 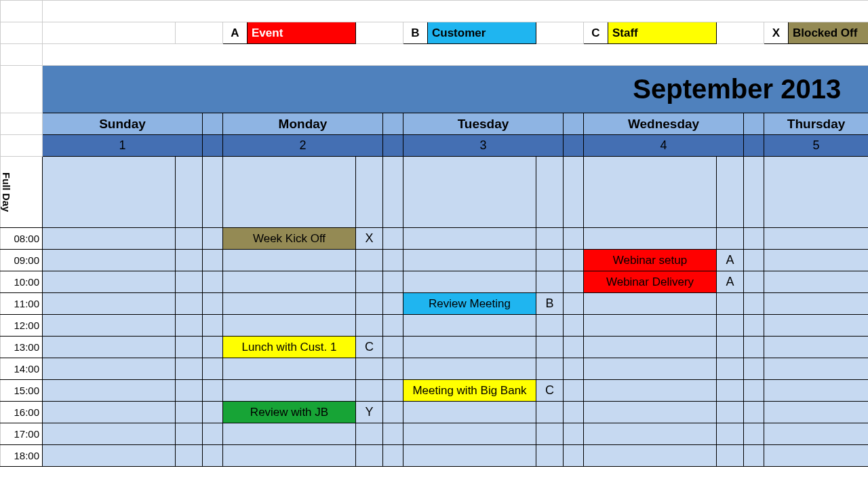 What do you see at coordinates (290, 413) in the screenshot?
I see `event-reviewjb: Review with JB` at bounding box center [290, 413].